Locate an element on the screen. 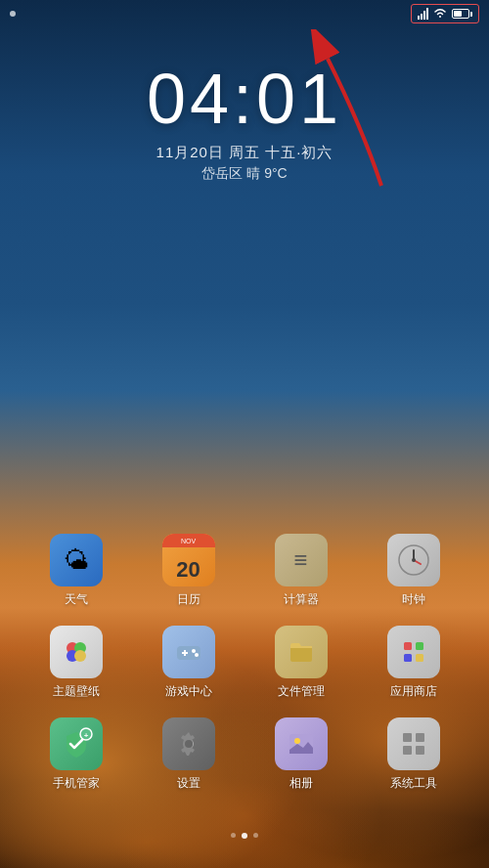  status-icons is located at coordinates (445, 14).